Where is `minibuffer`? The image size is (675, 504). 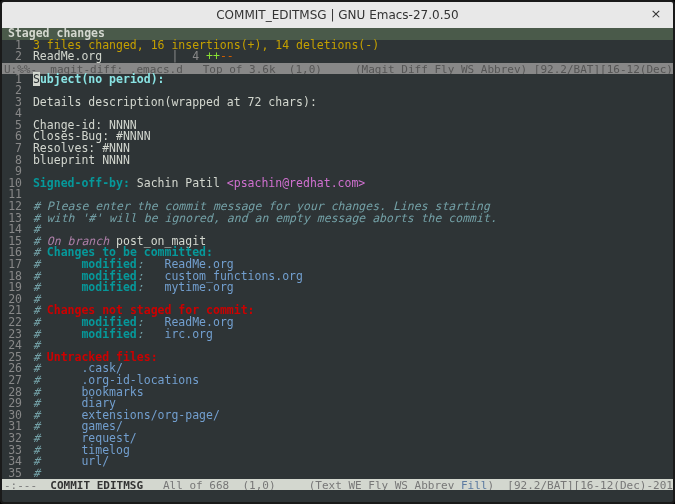 minibuffer is located at coordinates (338, 496).